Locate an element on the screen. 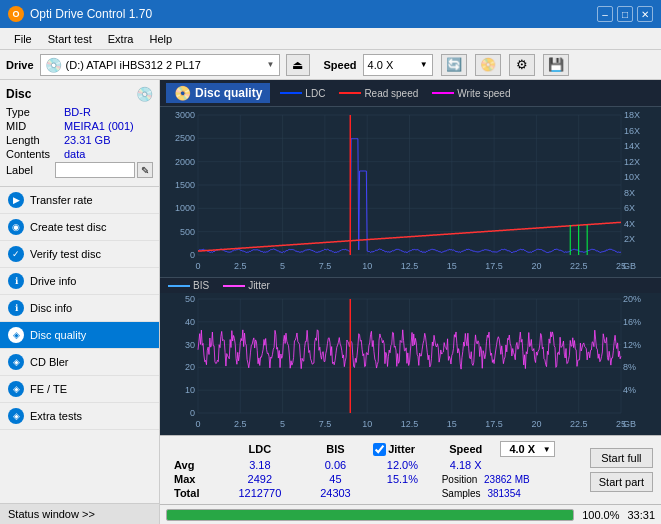 The height and width of the screenshot is (524, 661). media-button: 📀 is located at coordinates (488, 65).